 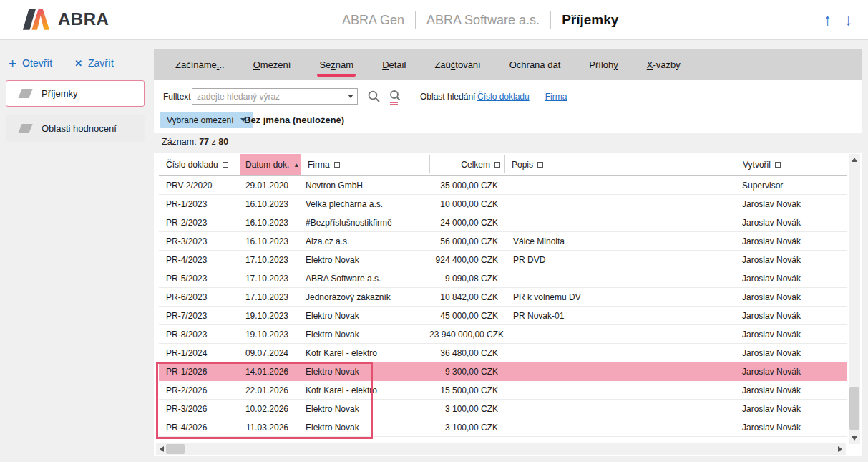 What do you see at coordinates (467, 279) in the screenshot?
I see `cell: 9 090,08 CZK` at bounding box center [467, 279].